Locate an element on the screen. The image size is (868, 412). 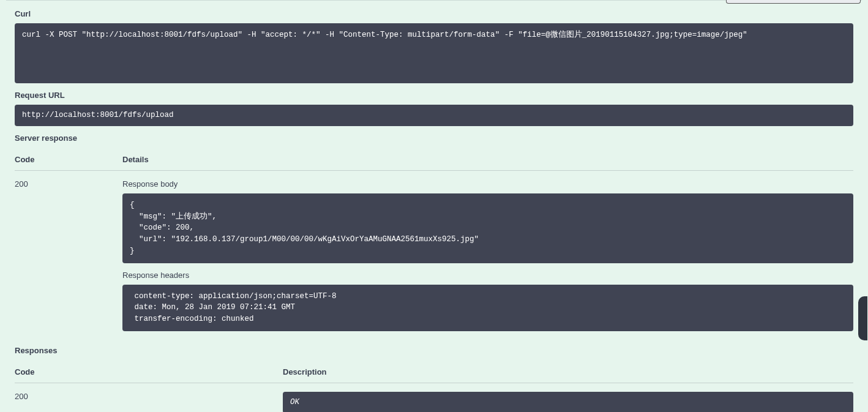
response-headers-block: content-type: application/json;charset=U… is located at coordinates (488, 308).